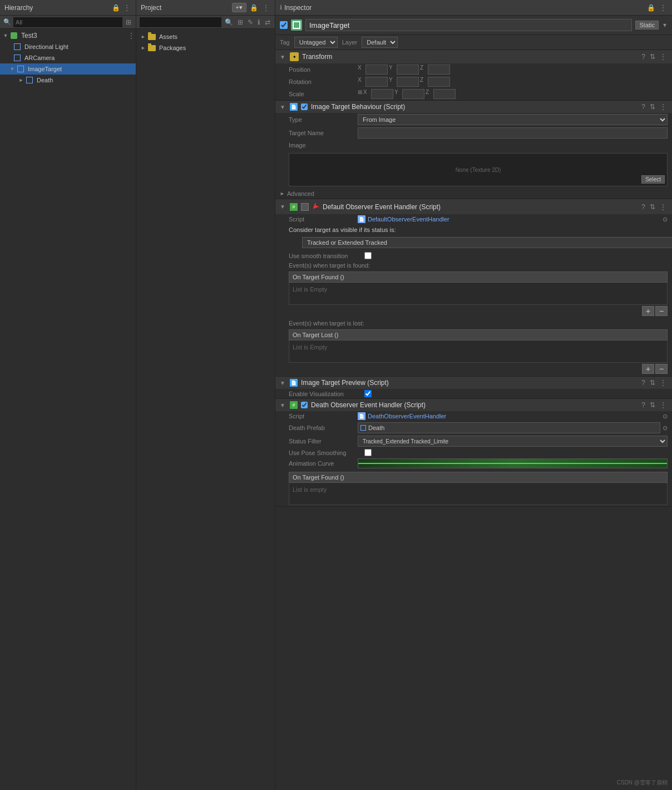 The width and height of the screenshot is (672, 790). Describe the element at coordinates (474, 428) in the screenshot. I see `death-prefab-row: Death Prefab Death ⊙` at that location.